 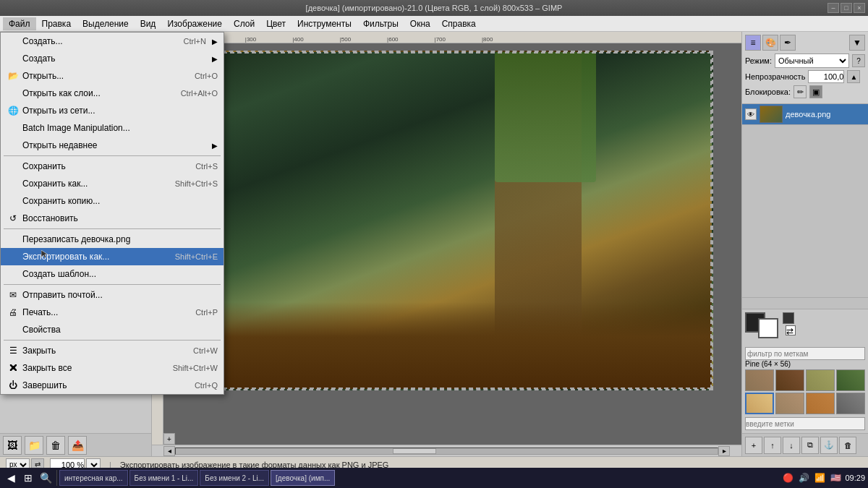 I want to click on menu-color: Цвет, so click(x=276, y=24).